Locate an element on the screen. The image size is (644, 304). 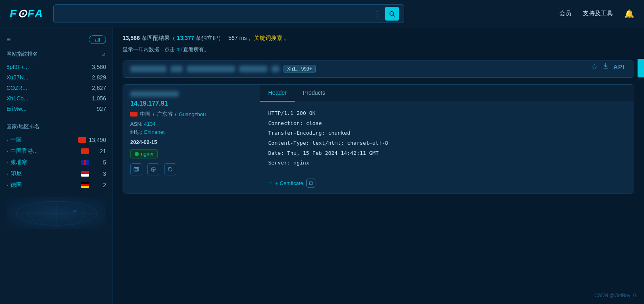
list-item: Xu57N... 2,829 is located at coordinates (56, 77).